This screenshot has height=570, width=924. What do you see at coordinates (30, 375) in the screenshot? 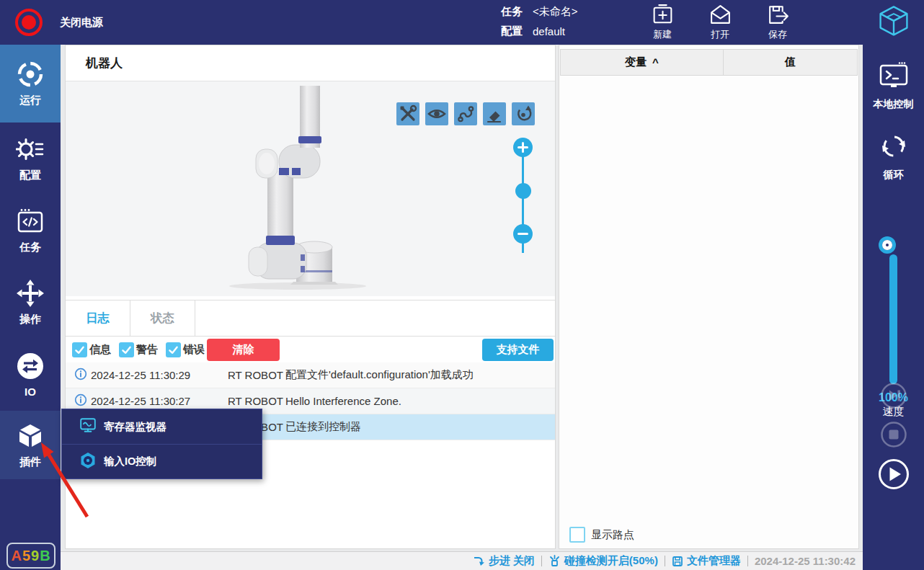
I see `sidebar-item-io: IO` at bounding box center [30, 375].